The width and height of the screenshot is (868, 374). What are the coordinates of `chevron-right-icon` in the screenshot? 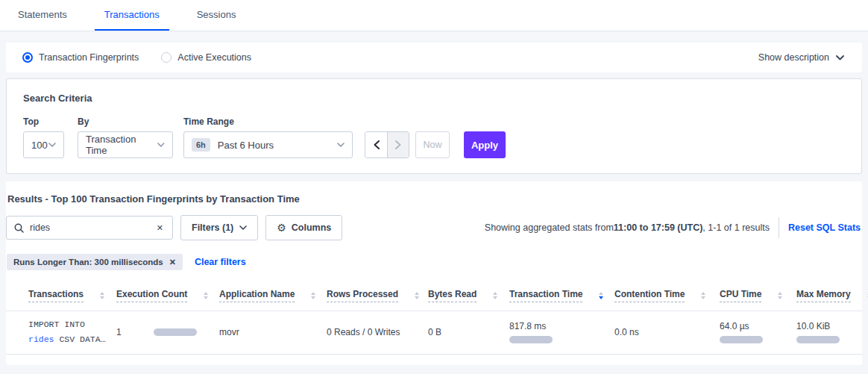 It's located at (398, 145).